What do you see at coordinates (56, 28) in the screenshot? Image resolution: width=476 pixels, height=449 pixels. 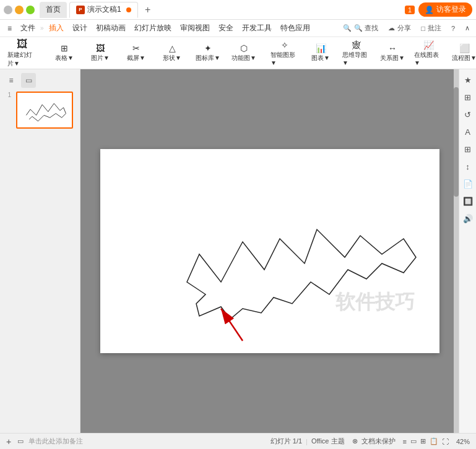 I see `insert-menu: 插入` at bounding box center [56, 28].